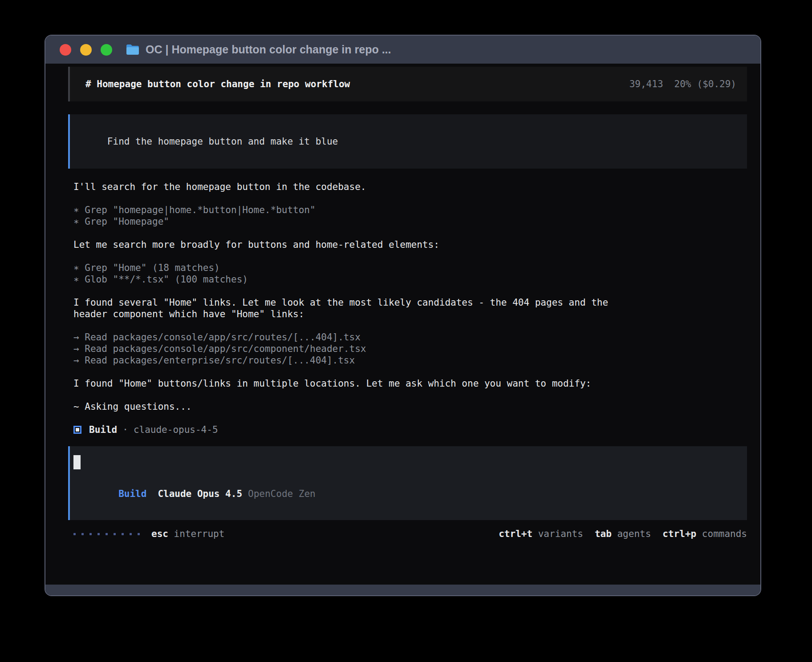 The height and width of the screenshot is (662, 812). I want to click on tool-call-read: → Read packages/enterprise/src/routes/[.…, so click(410, 360).